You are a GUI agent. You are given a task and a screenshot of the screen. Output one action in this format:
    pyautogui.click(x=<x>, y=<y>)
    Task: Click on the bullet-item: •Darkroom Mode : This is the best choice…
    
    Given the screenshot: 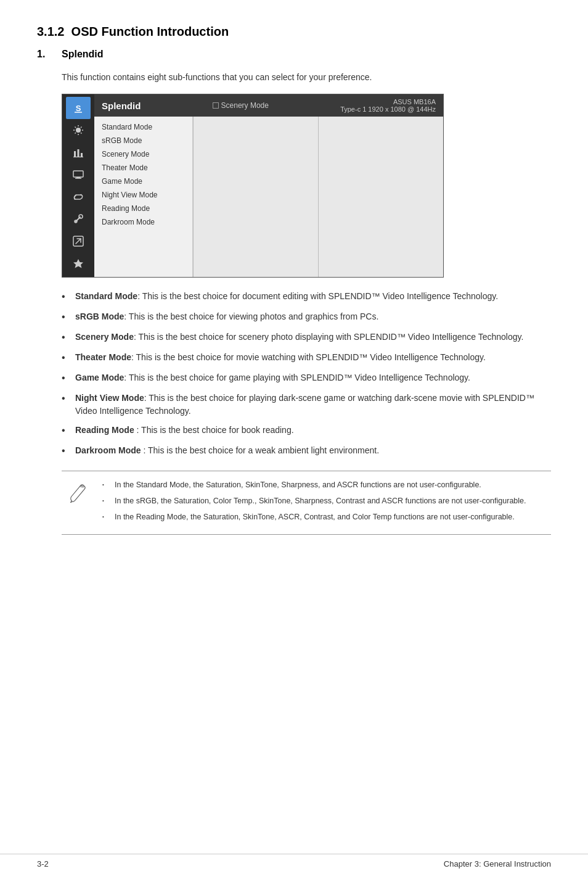 What is the action you would take?
    pyautogui.click(x=306, y=452)
    